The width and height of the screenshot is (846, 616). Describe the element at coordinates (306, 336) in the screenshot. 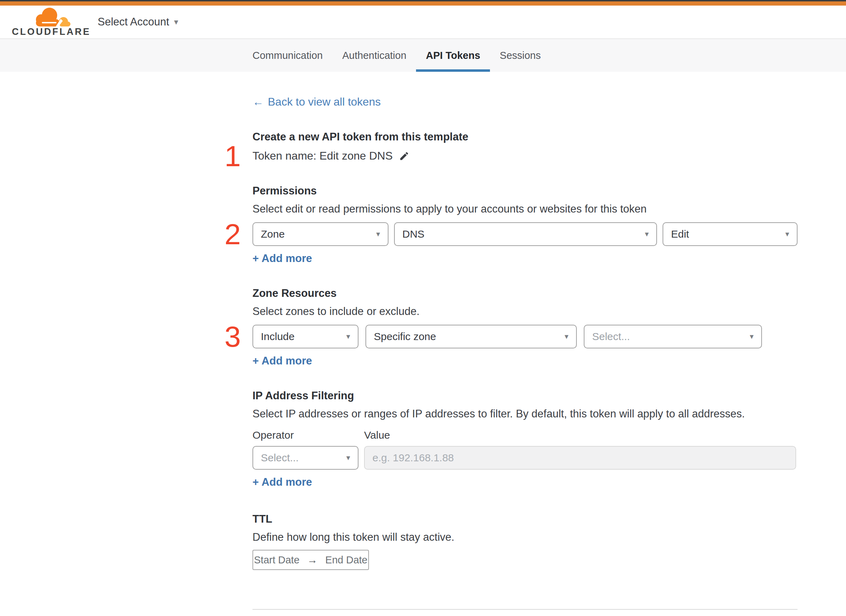

I see `zone-mode-select: Include ▾` at that location.